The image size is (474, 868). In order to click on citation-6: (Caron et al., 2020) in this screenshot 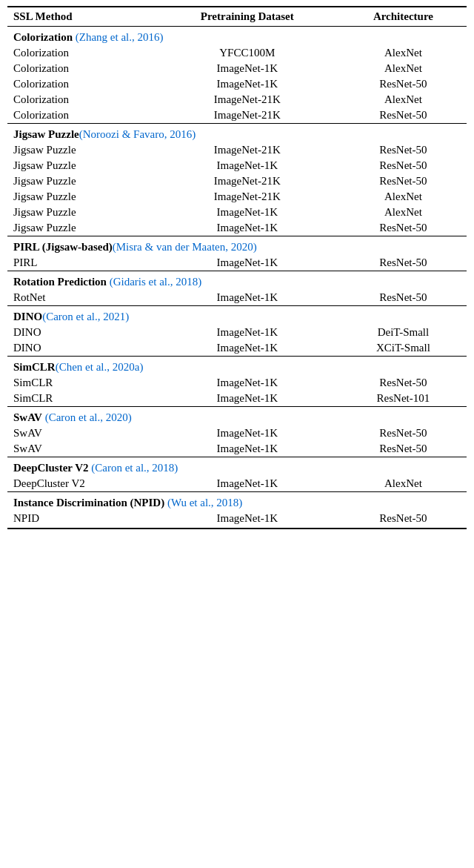, I will do `click(87, 417)`.